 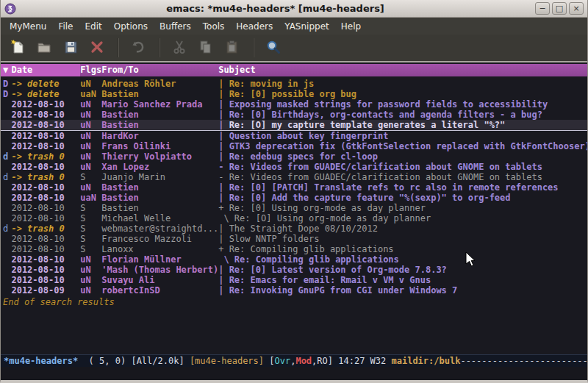 What do you see at coordinates (294, 157) in the screenshot?
I see `message-row: d -> trash 0 uN Thierry Volpiatto | Re: …` at bounding box center [294, 157].